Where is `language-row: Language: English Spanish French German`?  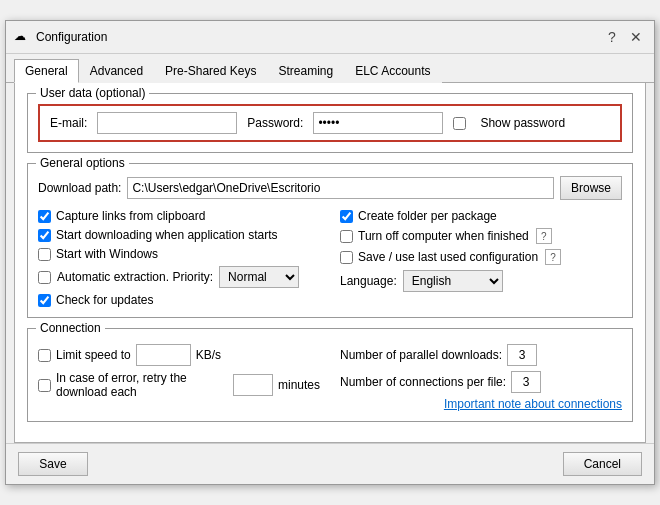
language-row: Language: English Spanish French German is located at coordinates (481, 281).